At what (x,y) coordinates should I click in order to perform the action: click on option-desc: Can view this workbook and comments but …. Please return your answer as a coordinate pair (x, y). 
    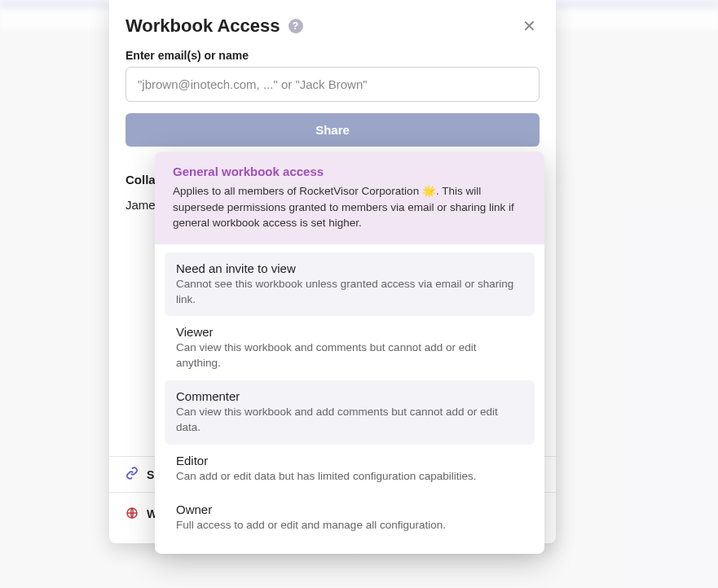
    Looking at the image, I should click on (350, 356).